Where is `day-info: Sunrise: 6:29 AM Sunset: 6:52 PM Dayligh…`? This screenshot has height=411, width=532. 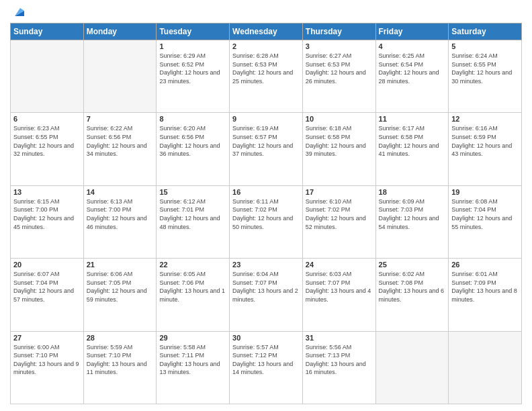
day-info: Sunrise: 6:29 AM Sunset: 6:52 PM Dayligh… is located at coordinates (193, 68).